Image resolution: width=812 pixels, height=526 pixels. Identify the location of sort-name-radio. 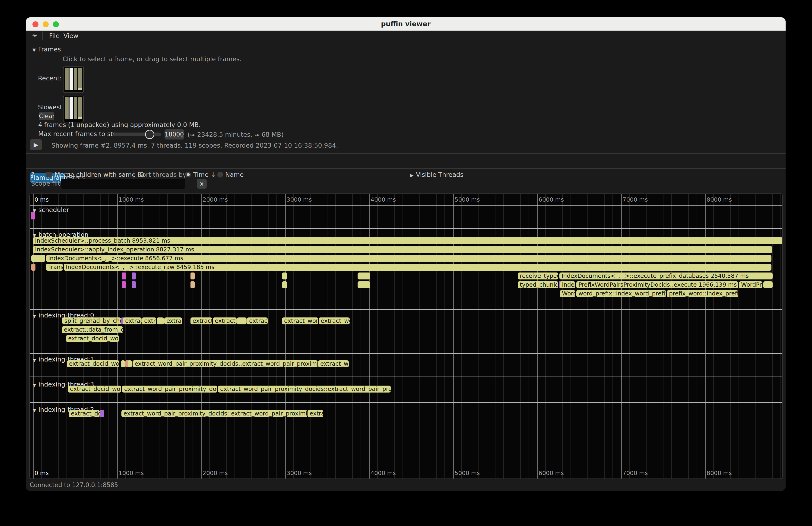
(220, 175).